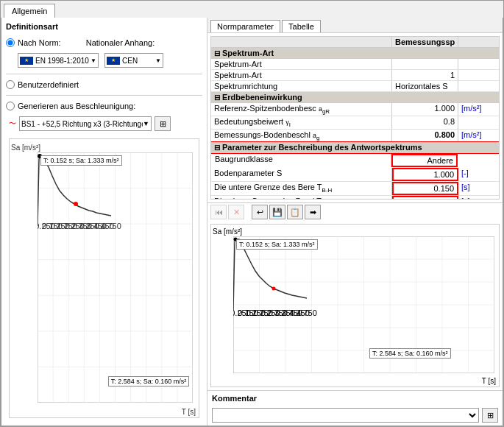 Image resolution: width=504 pixels, height=427 pixels. I want to click on expand-icon-3: ⊟, so click(217, 147).